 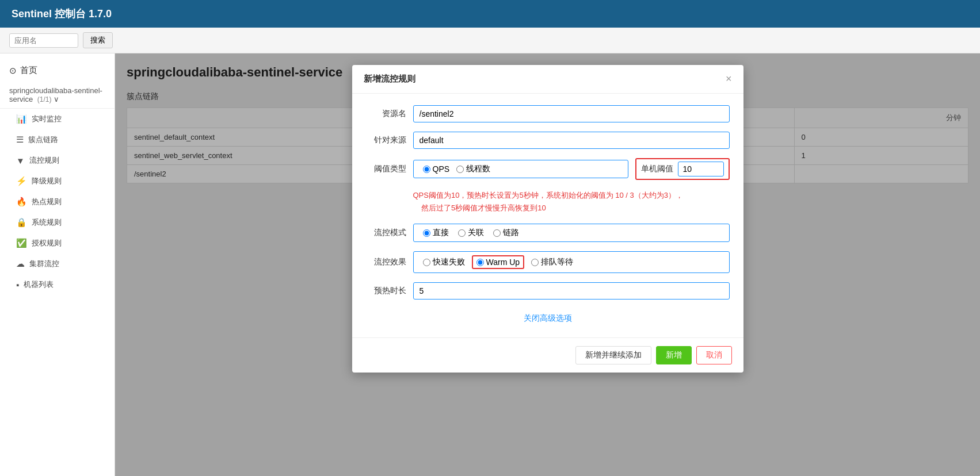 I want to click on sidebar-item-realtime: 📊 实时监控, so click(x=58, y=119).